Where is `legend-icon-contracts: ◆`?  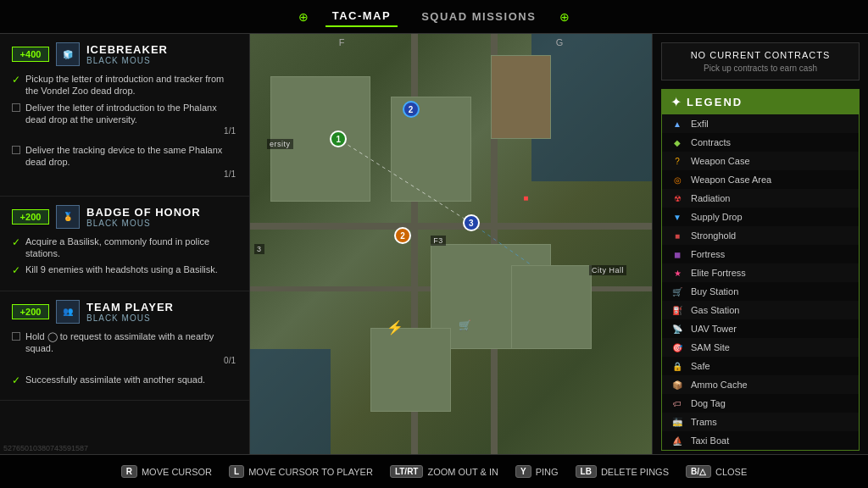
legend-icon-contracts: ◆ is located at coordinates (677, 142).